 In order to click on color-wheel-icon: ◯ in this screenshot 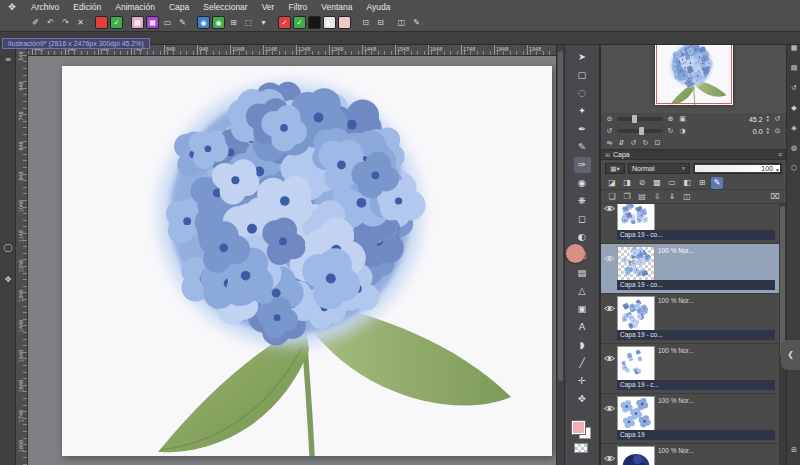, I will do `click(8, 248)`.